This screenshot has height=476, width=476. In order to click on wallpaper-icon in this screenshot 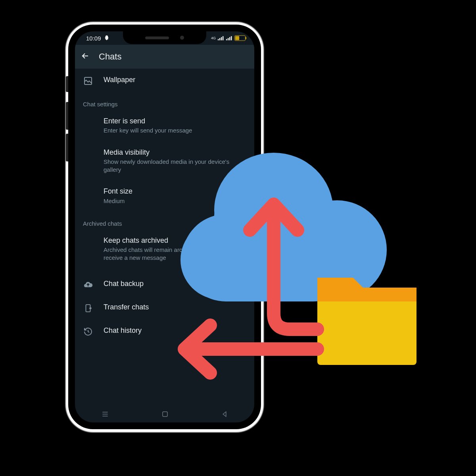, I will do `click(88, 80)`.